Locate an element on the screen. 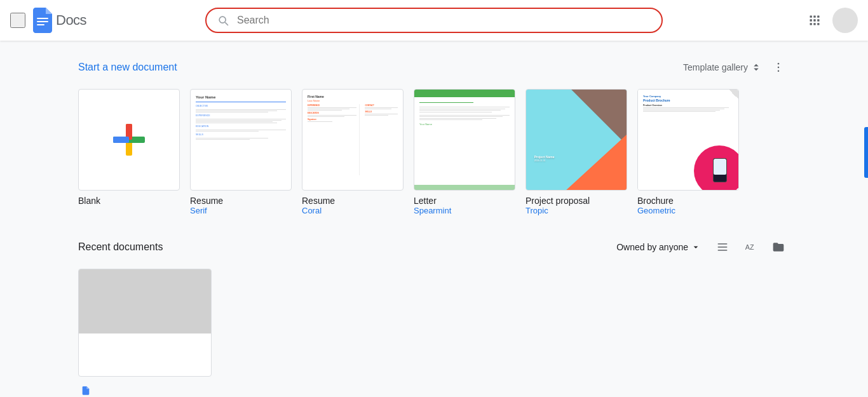  scroll-accent is located at coordinates (866, 152).